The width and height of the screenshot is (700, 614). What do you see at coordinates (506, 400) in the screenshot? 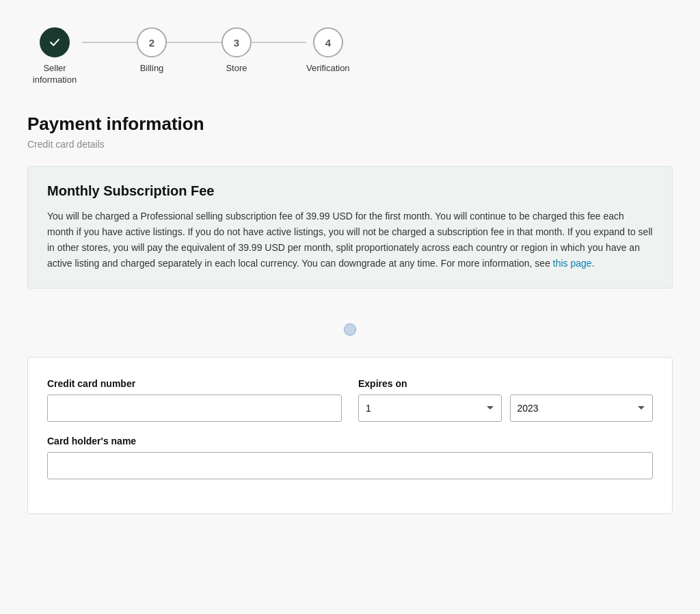
I see `expires-on-group: Expires on 123456789101112 2023202420252…` at bounding box center [506, 400].